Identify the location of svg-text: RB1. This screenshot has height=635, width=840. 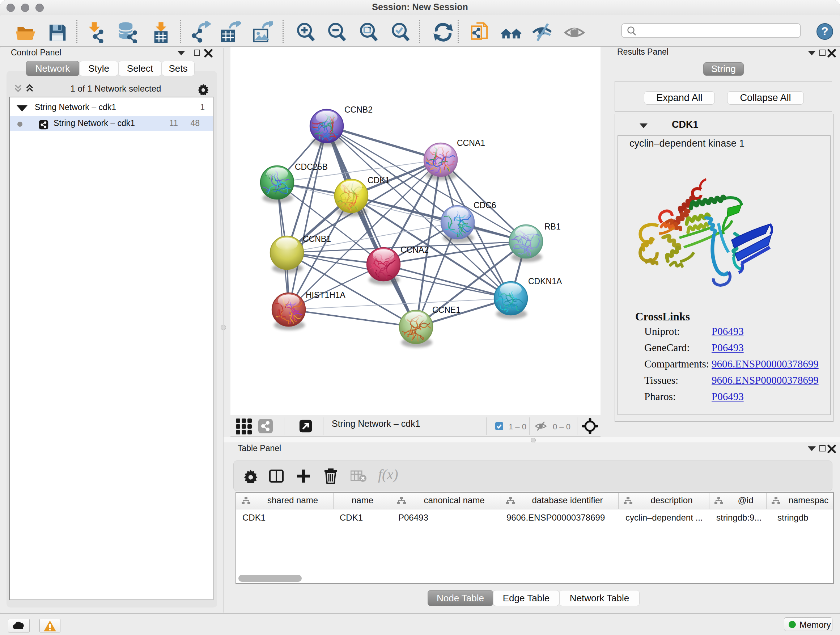
(553, 226).